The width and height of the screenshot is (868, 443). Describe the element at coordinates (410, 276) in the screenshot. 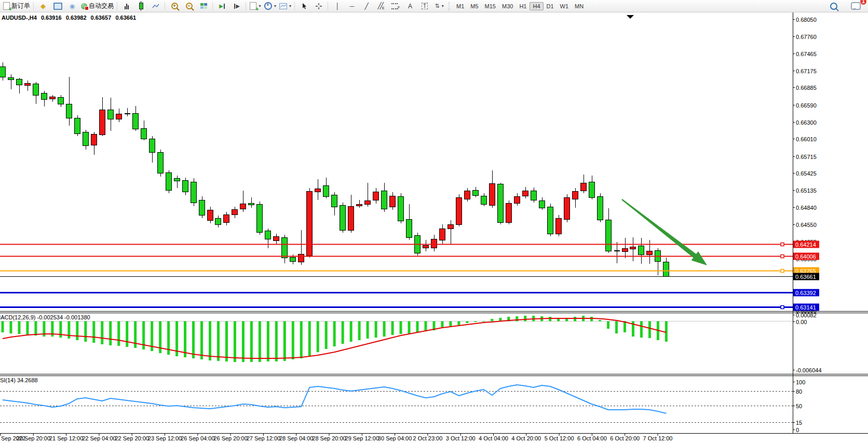

I see `price-level-lines: 0.642140.640060.637650.633920.63141` at that location.